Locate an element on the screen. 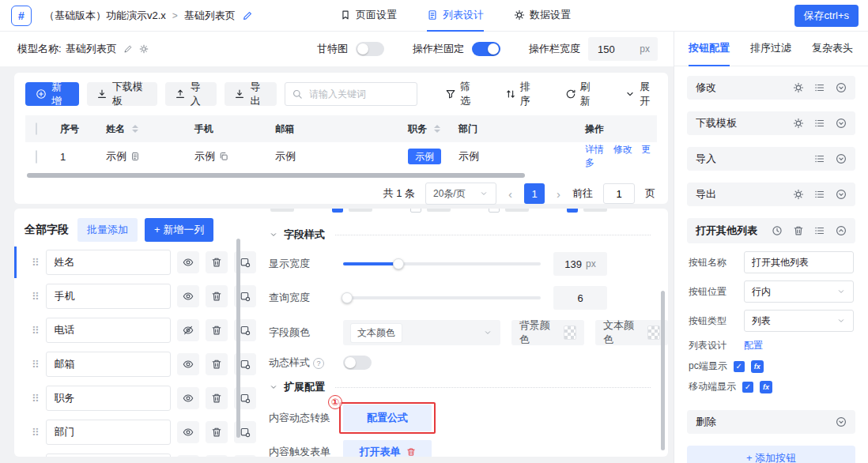 The image size is (868, 463). add-record-button: 新增 is located at coordinates (52, 94).